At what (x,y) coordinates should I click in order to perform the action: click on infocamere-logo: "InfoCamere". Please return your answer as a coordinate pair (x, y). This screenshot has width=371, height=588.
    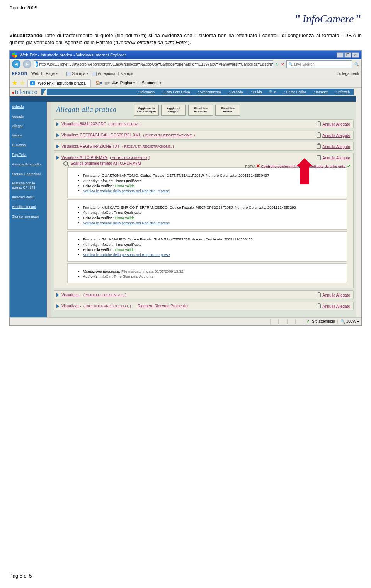
    Looking at the image, I should click on (328, 19).